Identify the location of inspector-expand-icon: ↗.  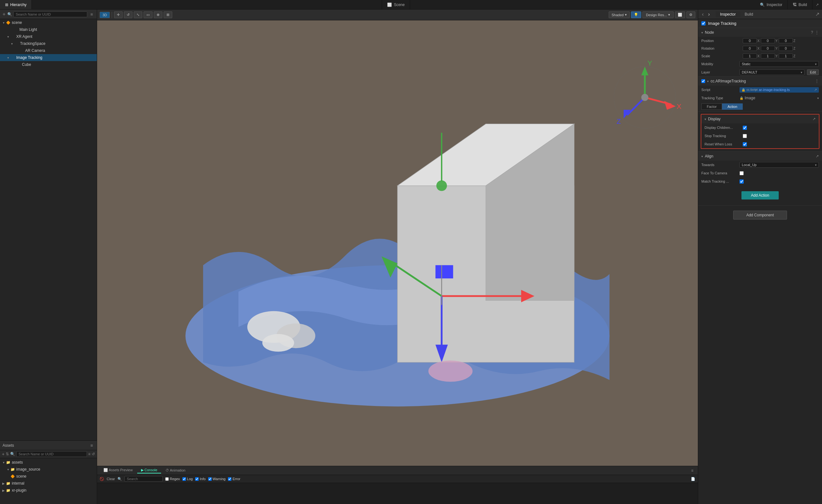
(817, 14).